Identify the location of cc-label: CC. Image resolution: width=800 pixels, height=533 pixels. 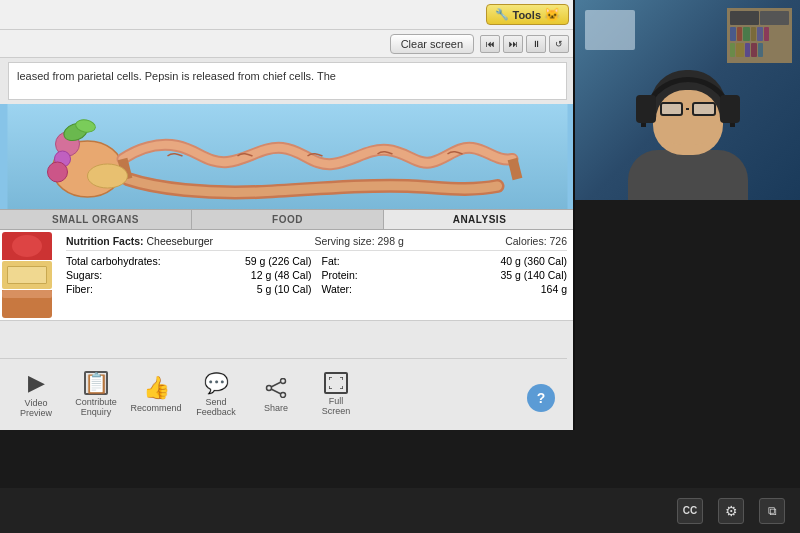
(690, 510).